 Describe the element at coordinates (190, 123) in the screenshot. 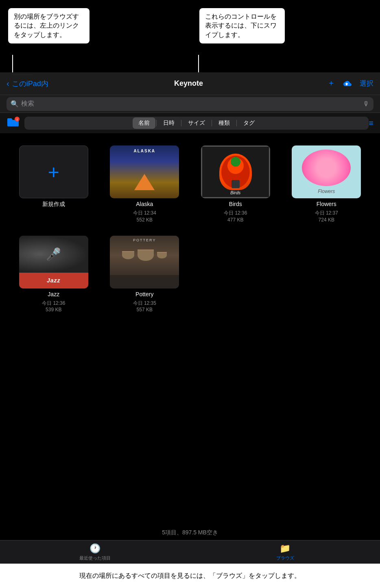

I see `sort-bar: ! 名前 日時 サイズ 種類 タグ ≡` at that location.